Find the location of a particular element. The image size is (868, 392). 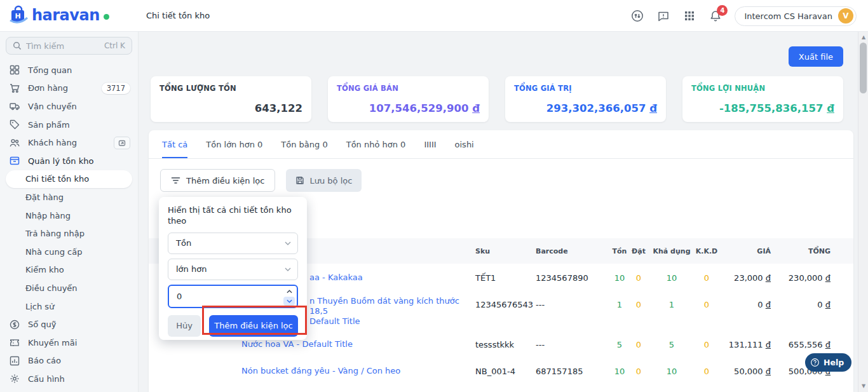

filter-icon is located at coordinates (175, 180).